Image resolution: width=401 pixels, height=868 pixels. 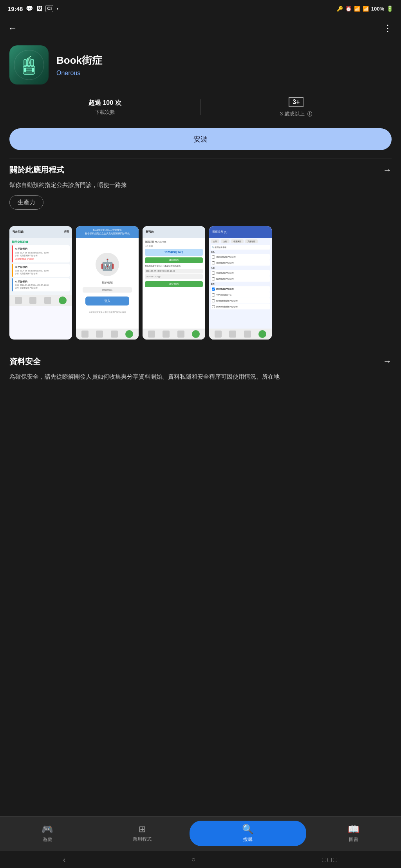 I want to click on rating-box: 3+, so click(x=296, y=102).